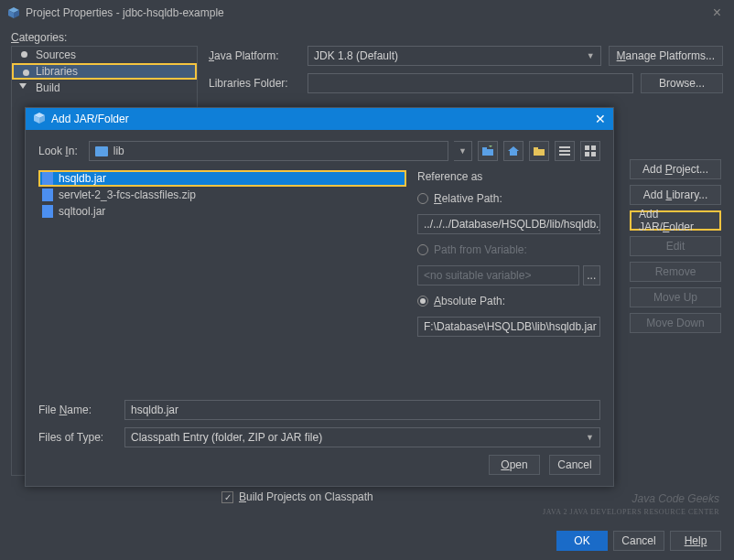  Describe the element at coordinates (575, 465) in the screenshot. I see `dialog-cancel-button: Cancel` at that location.